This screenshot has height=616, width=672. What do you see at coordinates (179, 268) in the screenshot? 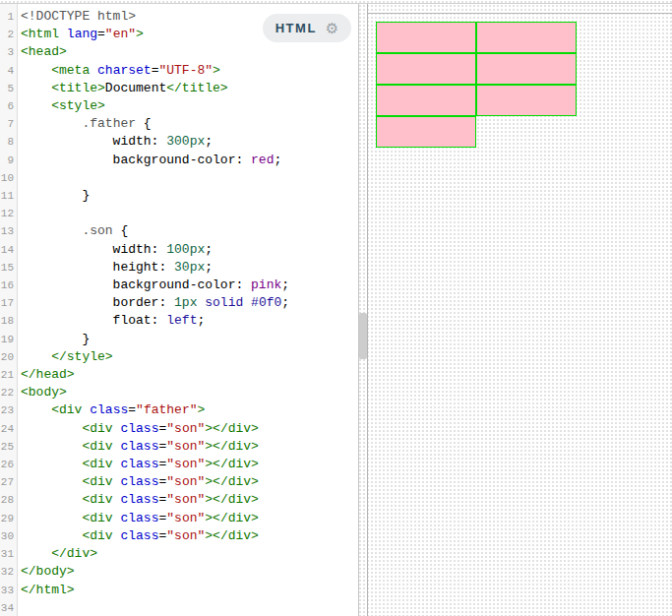
I see `code-line: 15 height: 30px;` at bounding box center [179, 268].